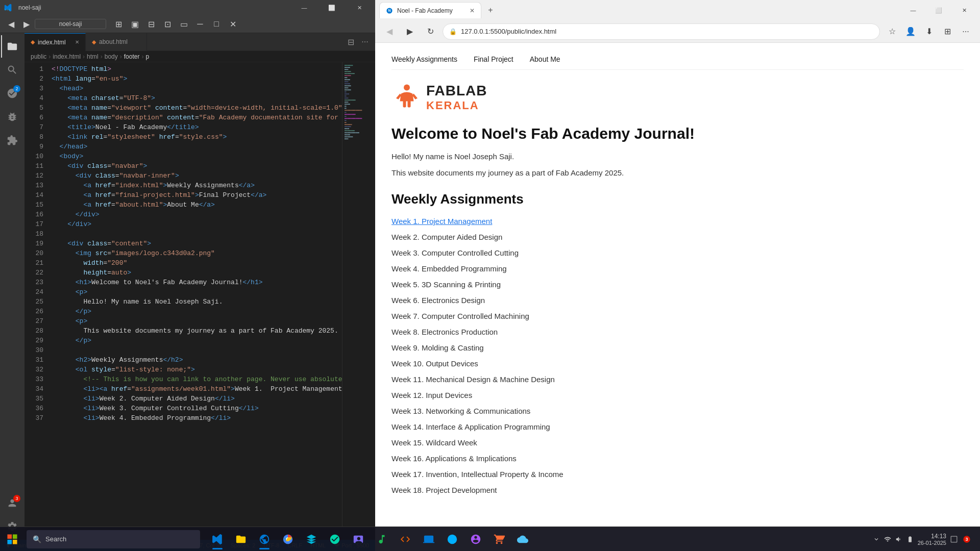 This screenshot has width=980, height=551. Describe the element at coordinates (111, 57) in the screenshot. I see `breadcrumb-body: body` at that location.